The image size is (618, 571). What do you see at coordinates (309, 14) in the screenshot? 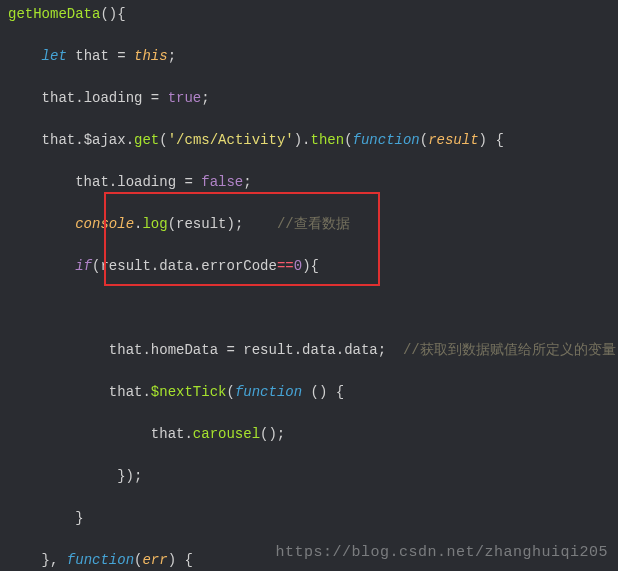
I see `code-line: getHomeData(){` at bounding box center [309, 14].